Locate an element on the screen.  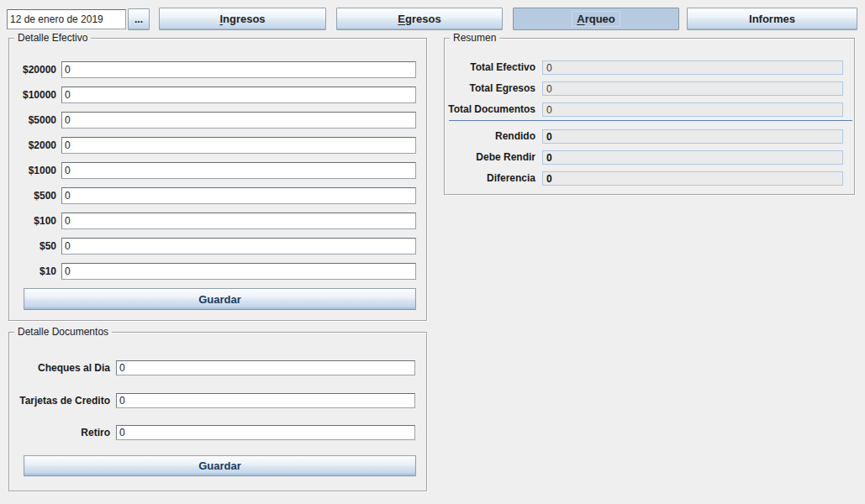
label-rest: rqueo is located at coordinates (600, 18).